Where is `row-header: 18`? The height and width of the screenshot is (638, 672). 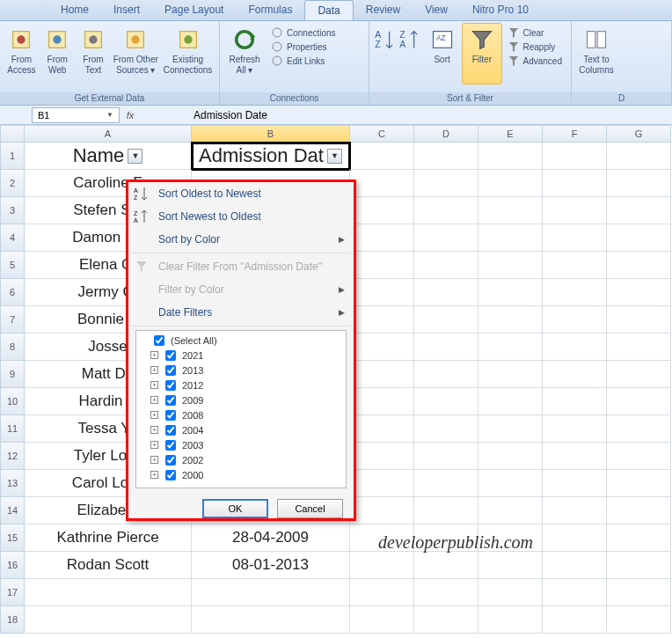 row-header: 18 is located at coordinates (12, 620).